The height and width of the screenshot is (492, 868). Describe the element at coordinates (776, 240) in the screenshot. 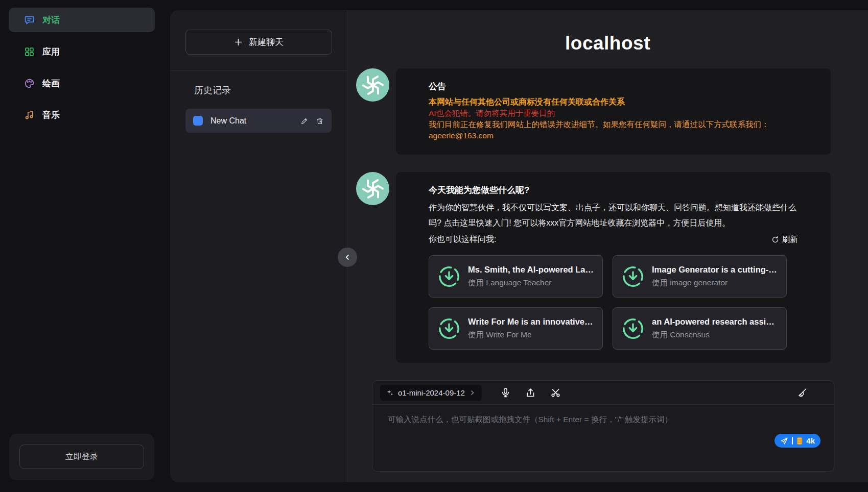

I see `refresh-icon` at that location.